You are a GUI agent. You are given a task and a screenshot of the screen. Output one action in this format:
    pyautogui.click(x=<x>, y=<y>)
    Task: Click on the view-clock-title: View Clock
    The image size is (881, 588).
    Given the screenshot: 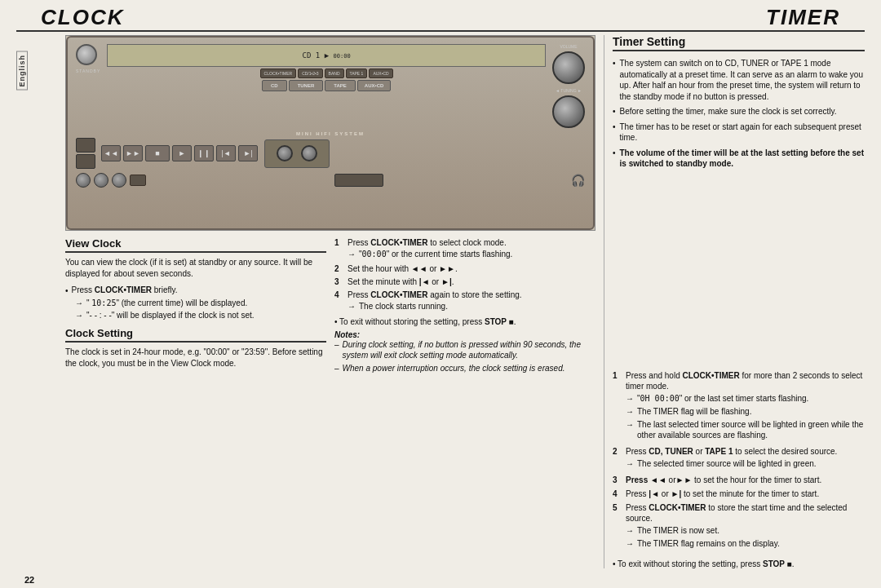 What is the action you would take?
    pyautogui.click(x=196, y=245)
    